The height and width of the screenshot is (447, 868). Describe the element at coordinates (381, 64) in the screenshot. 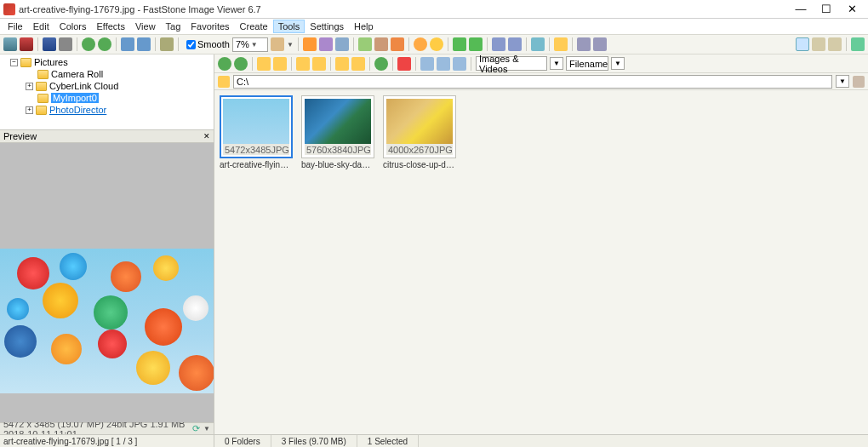

I see `refresh-icon` at that location.